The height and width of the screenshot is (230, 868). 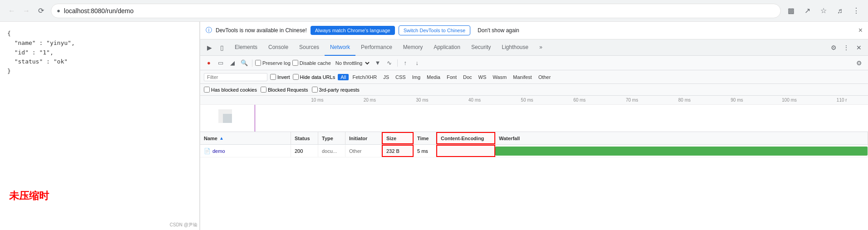 What do you see at coordinates (12, 11) in the screenshot?
I see `back-button: ←` at bounding box center [12, 11].